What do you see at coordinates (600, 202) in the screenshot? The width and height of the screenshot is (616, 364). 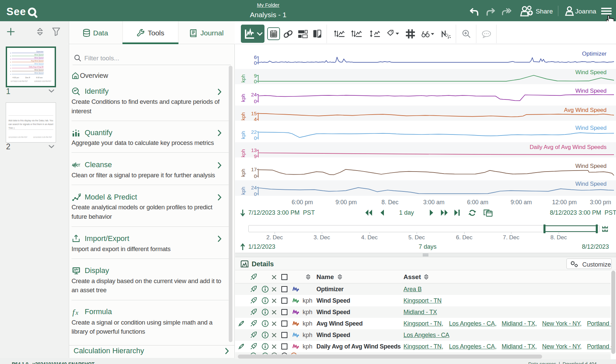 I see `svg-text: 3:00 pm` at bounding box center [600, 202].